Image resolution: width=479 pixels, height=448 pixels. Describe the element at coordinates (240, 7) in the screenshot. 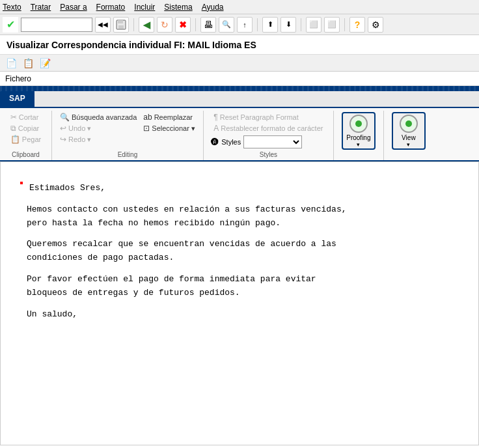

I see `menu-bar: Texto Tratar Pasar a Formato Incluir Sis…` at that location.